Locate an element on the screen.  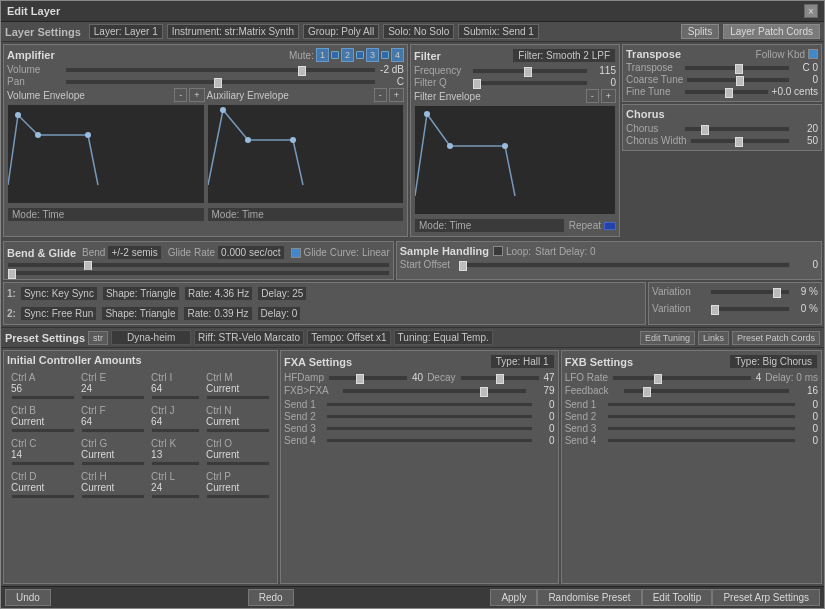
repeat-label: Repeat is located at coordinates (585, 226).